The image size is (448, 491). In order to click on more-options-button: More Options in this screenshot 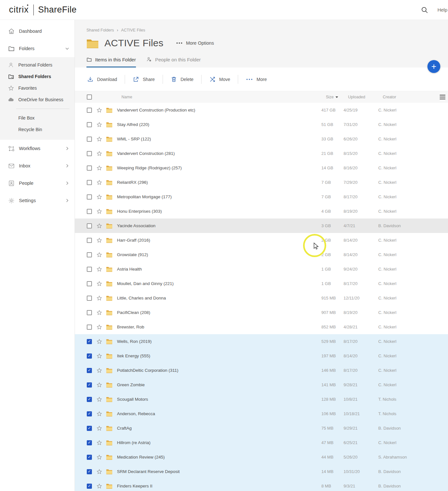, I will do `click(195, 43)`.